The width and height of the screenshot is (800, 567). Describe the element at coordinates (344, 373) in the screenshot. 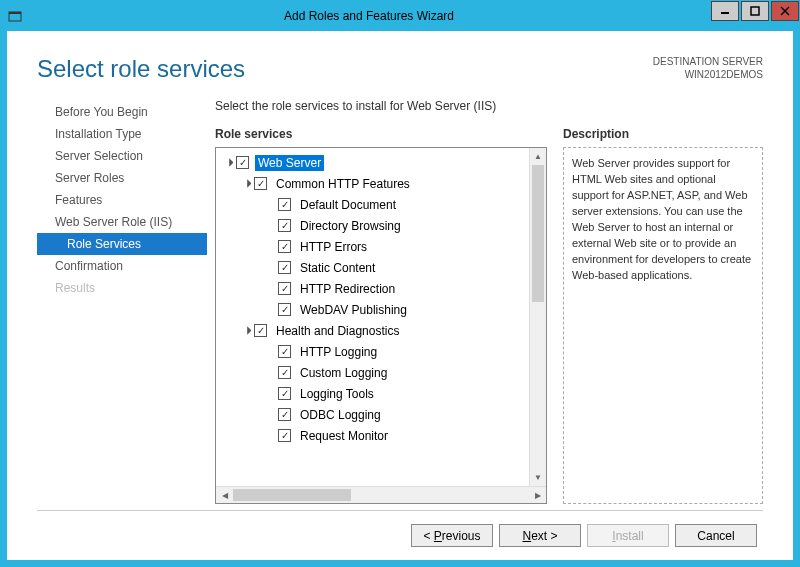

I see `tree-node-label: Custom Logging` at that location.